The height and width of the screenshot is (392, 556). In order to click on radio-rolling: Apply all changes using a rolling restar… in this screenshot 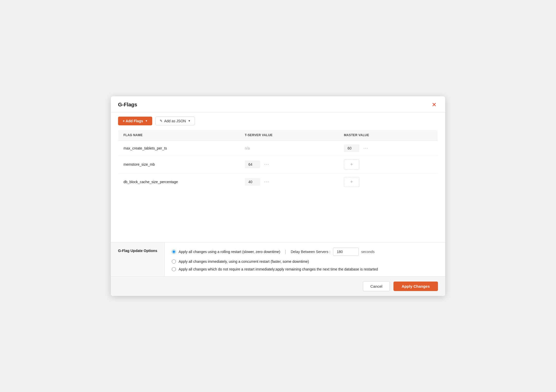, I will do `click(305, 252)`.